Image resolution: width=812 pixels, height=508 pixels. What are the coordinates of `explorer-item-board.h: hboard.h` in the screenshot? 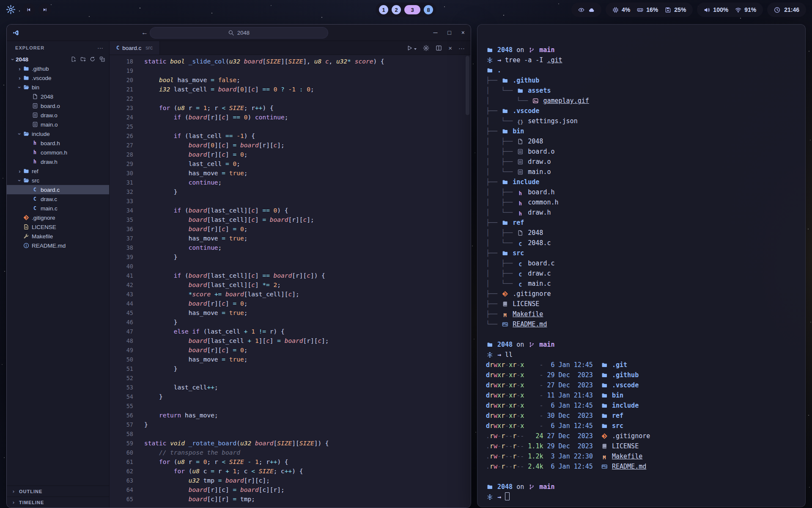 It's located at (58, 143).